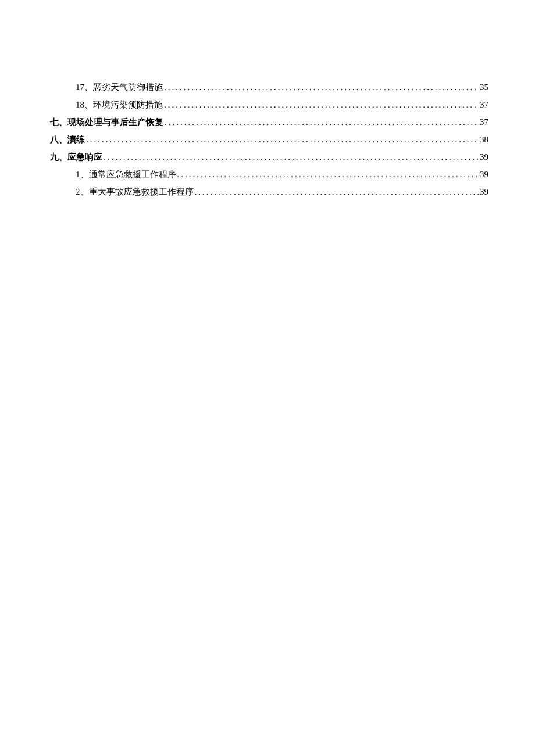 The image size is (535, 756). I want to click on toc-entry: 七、现场处理与事后生产恢复 37, so click(269, 122).